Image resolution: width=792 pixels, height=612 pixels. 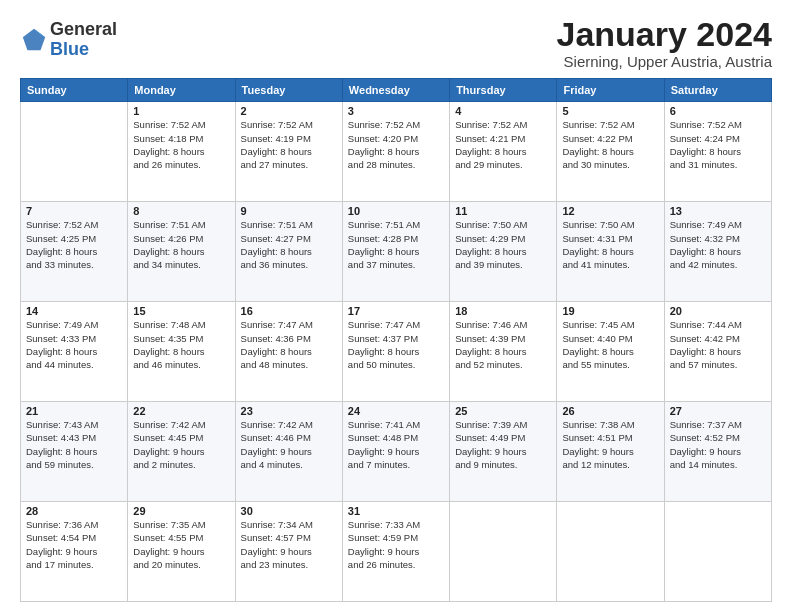 I want to click on calendar-cell: 27Sunrise: 7:37 AMSunset: 4:52 PMDayligh…, so click(x=718, y=452).